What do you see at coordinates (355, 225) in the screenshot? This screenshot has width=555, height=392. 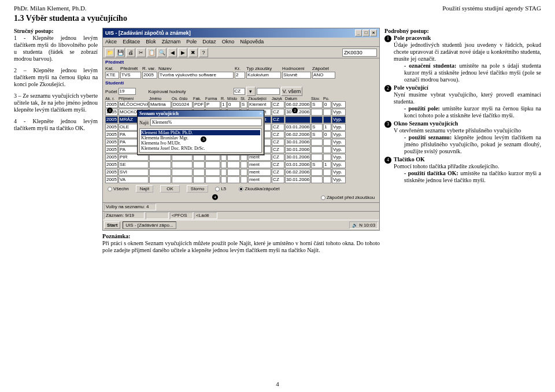 I see `tray-icon: 🔊` at bounding box center [355, 225].